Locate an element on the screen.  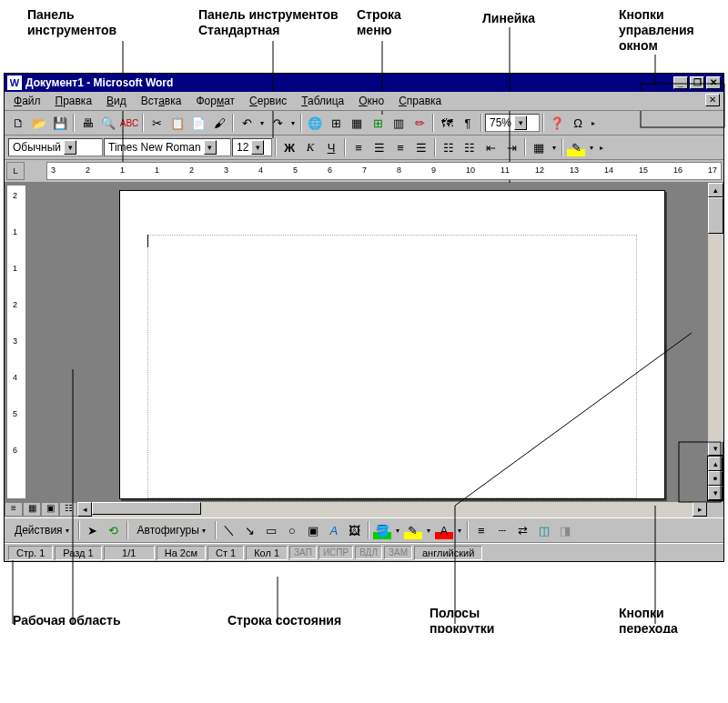
toolbar-more-icon: ▸ is located at coordinates (602, 147).